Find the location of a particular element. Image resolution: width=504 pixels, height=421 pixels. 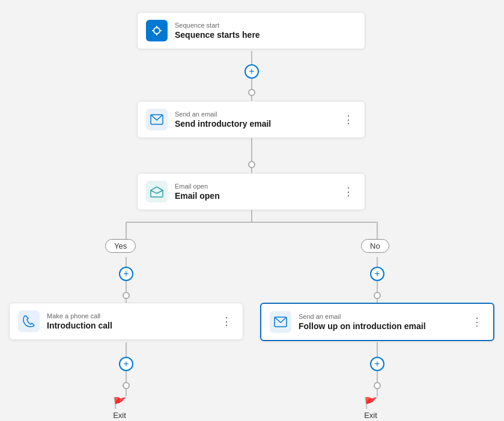

start-text: Sequence start Sequence starts here is located at coordinates (266, 31).